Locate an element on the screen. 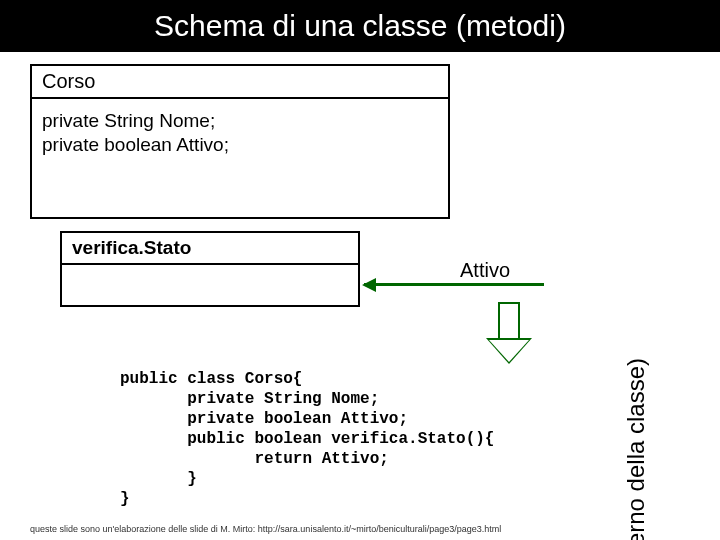  method-name: verifica.Stato is located at coordinates (210, 249).